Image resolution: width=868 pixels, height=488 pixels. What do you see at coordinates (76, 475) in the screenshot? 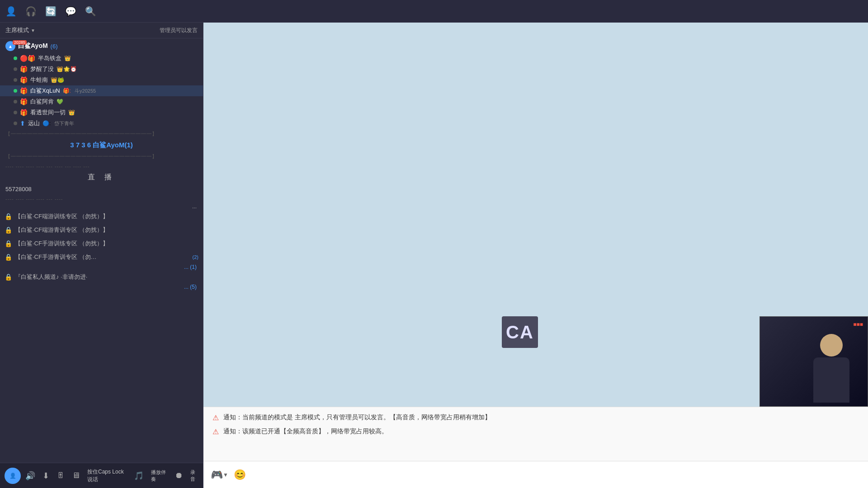
I see `monitor-button: 🖥` at bounding box center [76, 475].